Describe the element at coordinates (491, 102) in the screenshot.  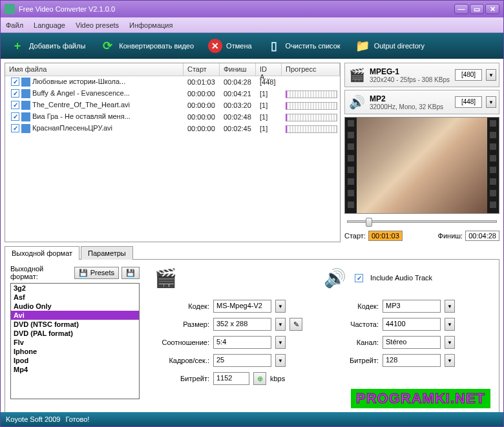
I see `audio-format-dropdown: ▼` at that location.